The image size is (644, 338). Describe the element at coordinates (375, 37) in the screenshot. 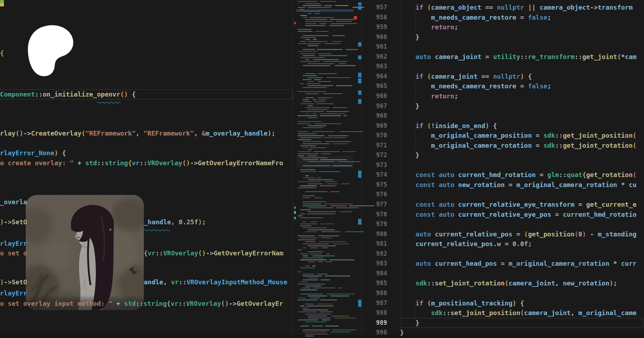

I see `line-number: 960` at that location.